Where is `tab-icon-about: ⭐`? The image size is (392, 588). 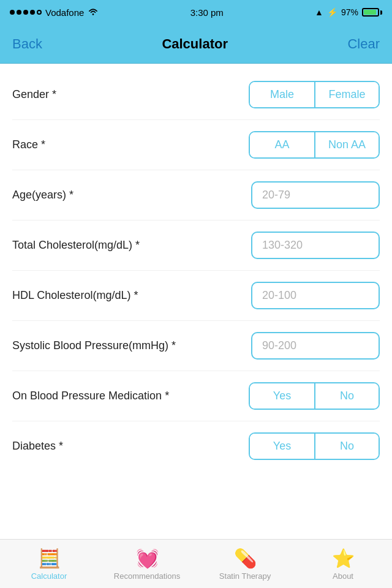 tab-icon-about: ⭐ is located at coordinates (343, 559).